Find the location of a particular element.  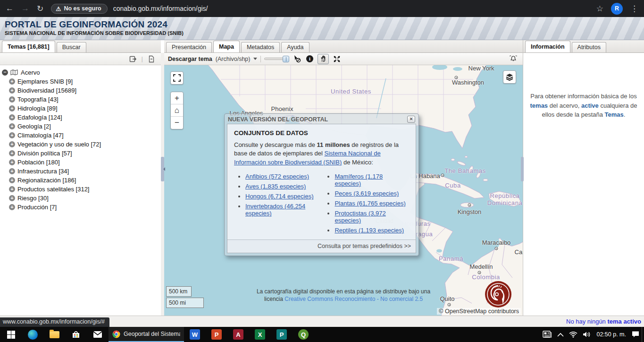

url-text: conabio.gob.mx/informacion/gis/ is located at coordinates (160, 9).